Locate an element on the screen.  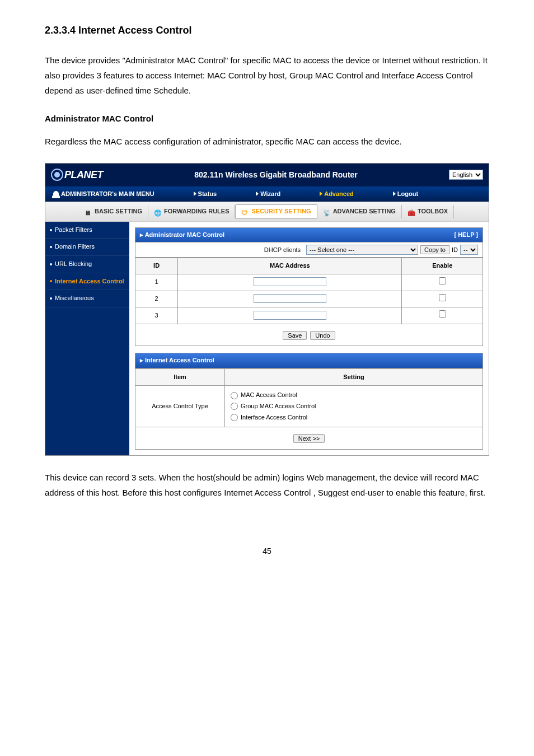
id-select: -- is located at coordinates (469, 250).